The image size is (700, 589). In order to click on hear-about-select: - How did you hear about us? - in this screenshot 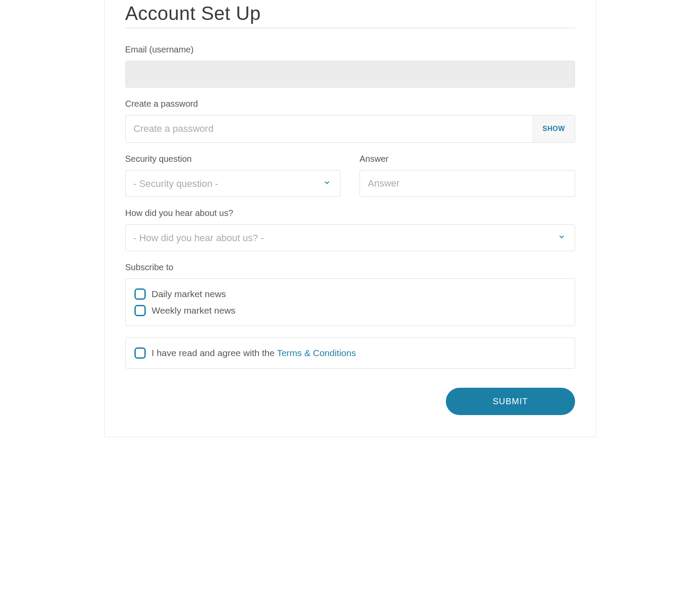, I will do `click(350, 238)`.